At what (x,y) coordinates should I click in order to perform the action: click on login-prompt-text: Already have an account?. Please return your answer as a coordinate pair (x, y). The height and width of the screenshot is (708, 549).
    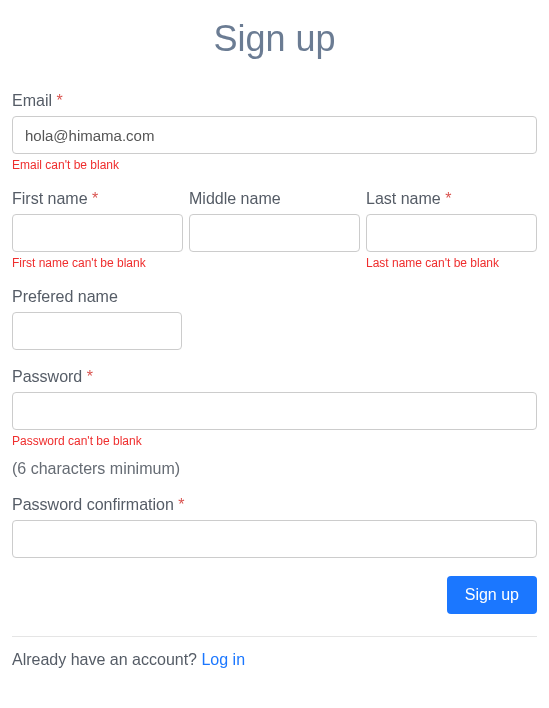
    Looking at the image, I should click on (106, 660).